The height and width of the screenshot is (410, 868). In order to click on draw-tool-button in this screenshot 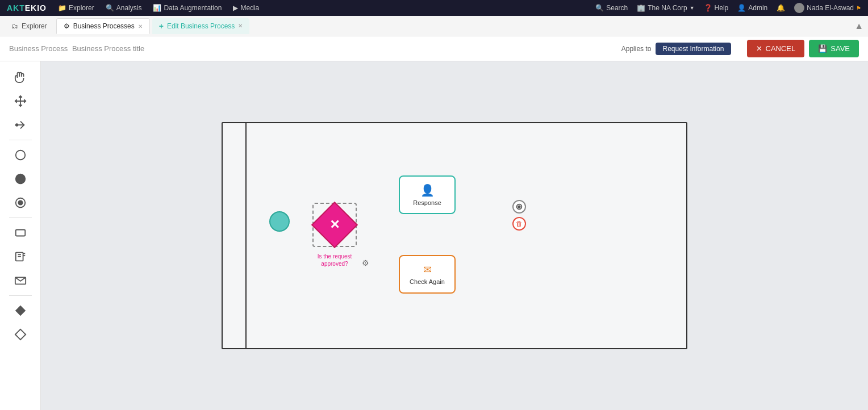, I will do `click(20, 125)`.